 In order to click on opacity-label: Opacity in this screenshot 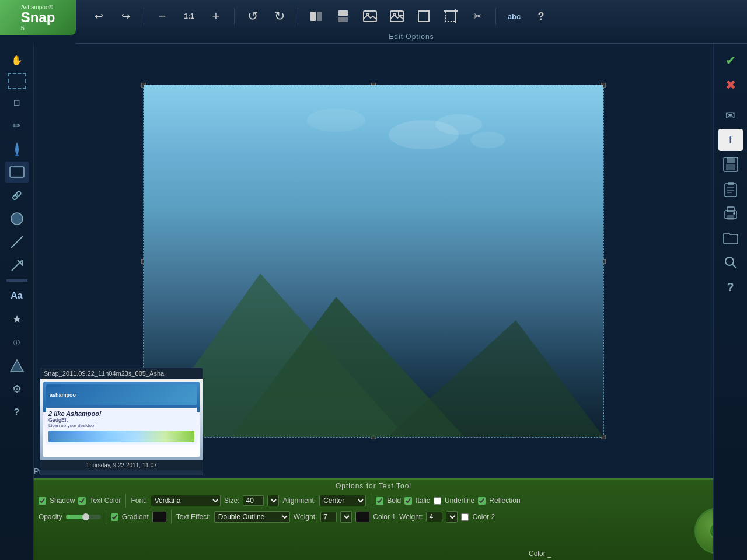, I will do `click(50, 517)`.